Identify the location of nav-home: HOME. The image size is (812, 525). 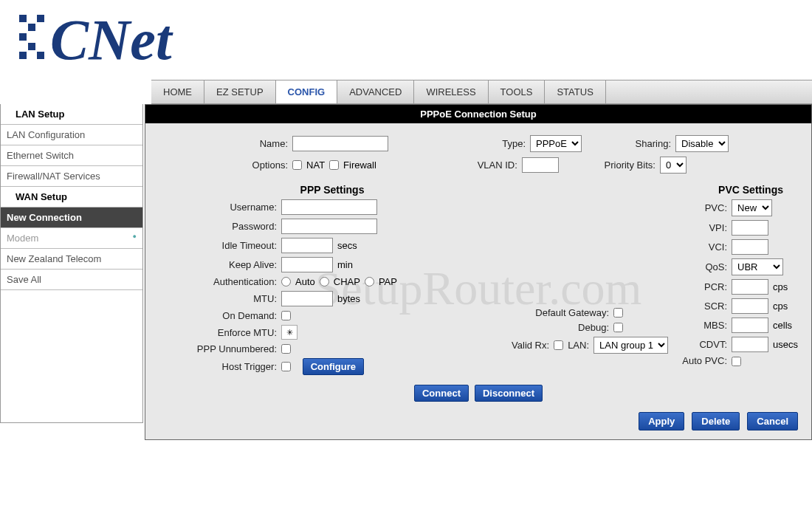
(178, 92).